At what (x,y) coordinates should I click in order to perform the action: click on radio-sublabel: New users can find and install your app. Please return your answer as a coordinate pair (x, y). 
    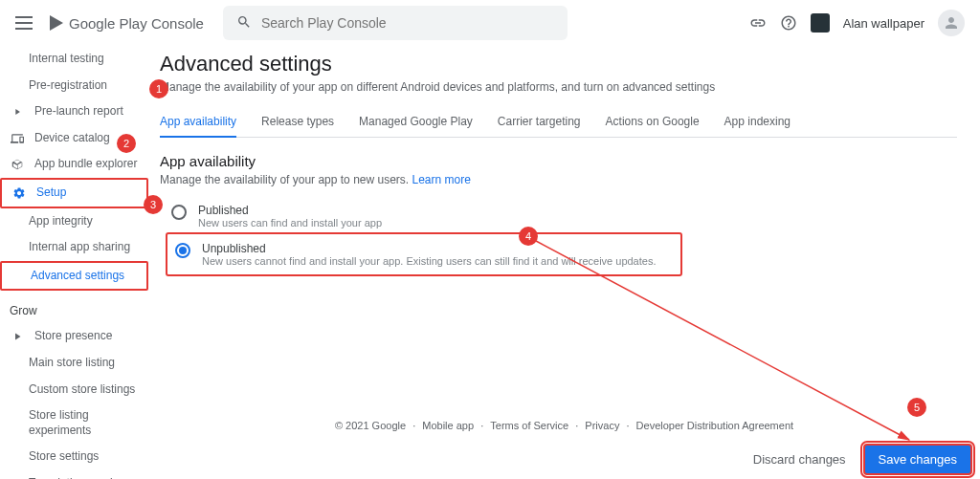
    Looking at the image, I should click on (290, 223).